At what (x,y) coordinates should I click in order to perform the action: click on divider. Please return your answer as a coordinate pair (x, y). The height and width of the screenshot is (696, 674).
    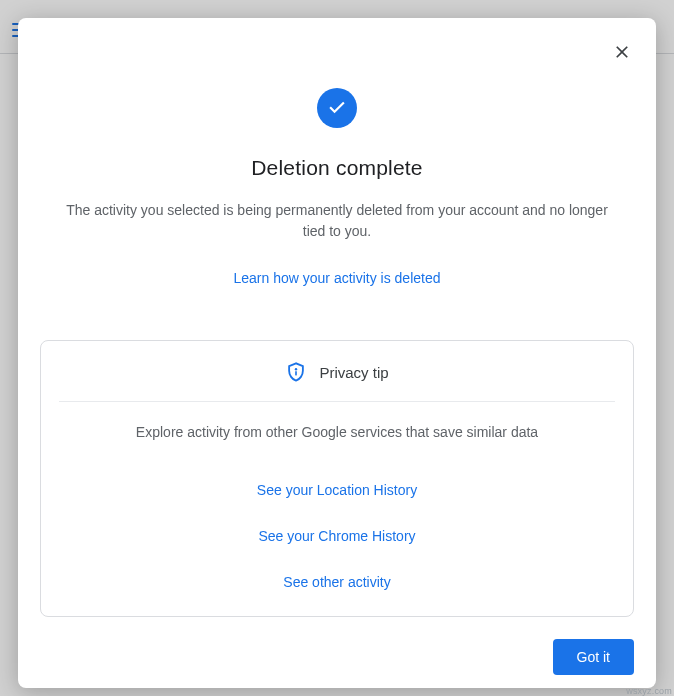
    Looking at the image, I should click on (337, 402).